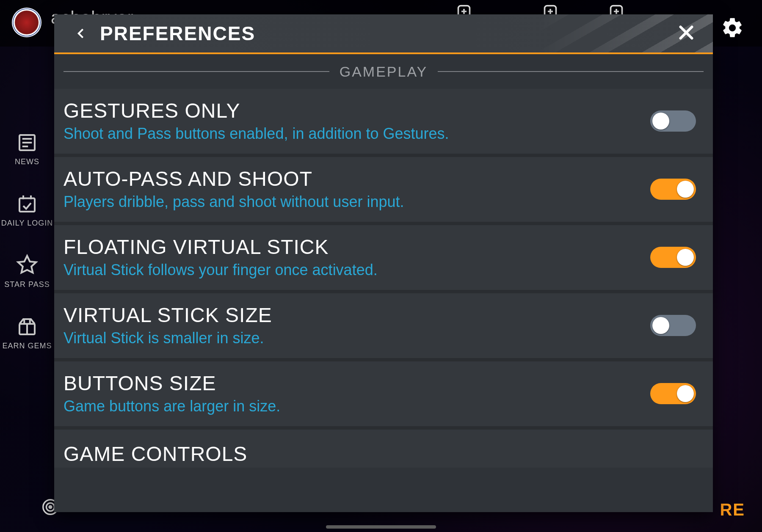  What do you see at coordinates (384, 72) in the screenshot?
I see `section-label: GAMEPLAY` at bounding box center [384, 72].